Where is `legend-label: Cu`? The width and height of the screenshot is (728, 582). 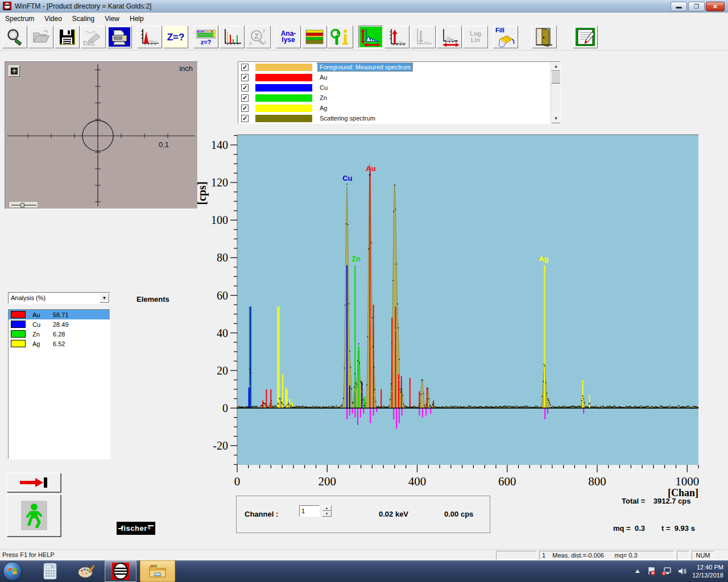 legend-label: Cu is located at coordinates (324, 88).